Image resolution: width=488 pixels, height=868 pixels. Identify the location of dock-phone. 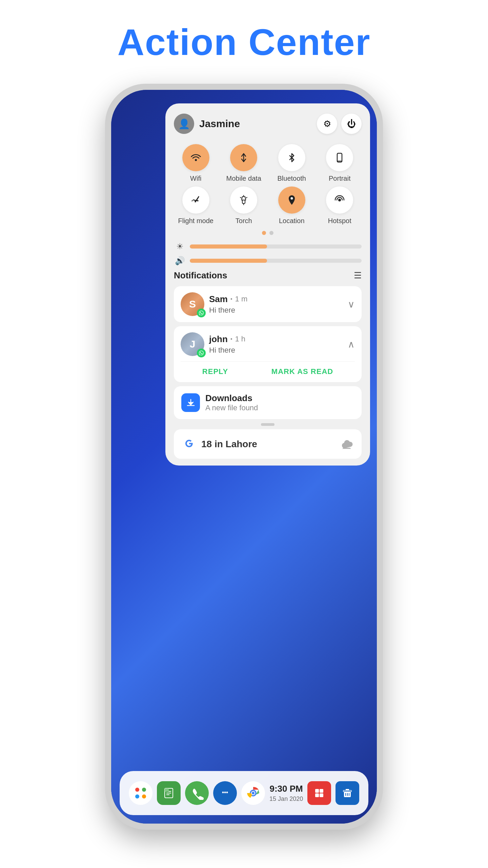
(197, 793).